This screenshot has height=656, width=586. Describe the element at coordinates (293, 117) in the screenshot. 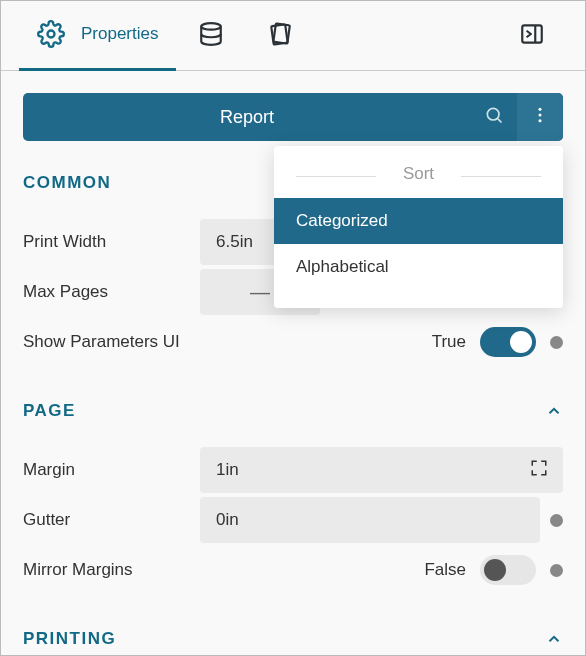

I see `report-header-bar: Report` at that location.